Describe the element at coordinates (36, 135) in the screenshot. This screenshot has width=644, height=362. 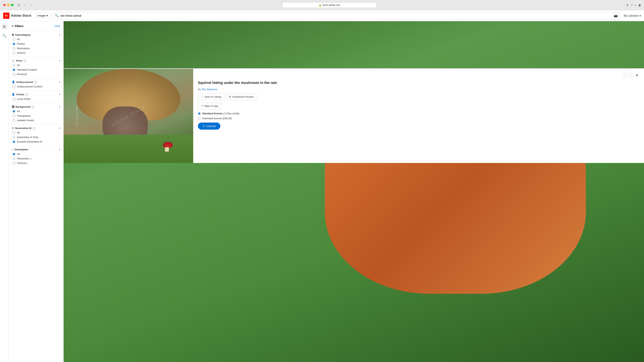
I see `filter-section-generative-ai: ✦ Generative AI i ▾ All Generative AI On…` at that location.